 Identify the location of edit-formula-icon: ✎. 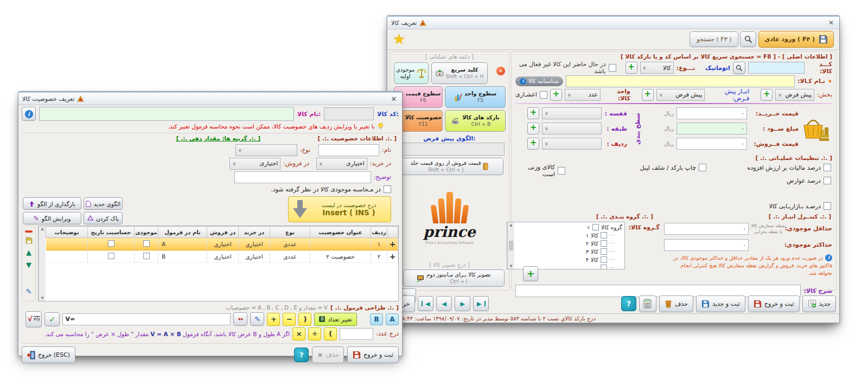
(257, 319).